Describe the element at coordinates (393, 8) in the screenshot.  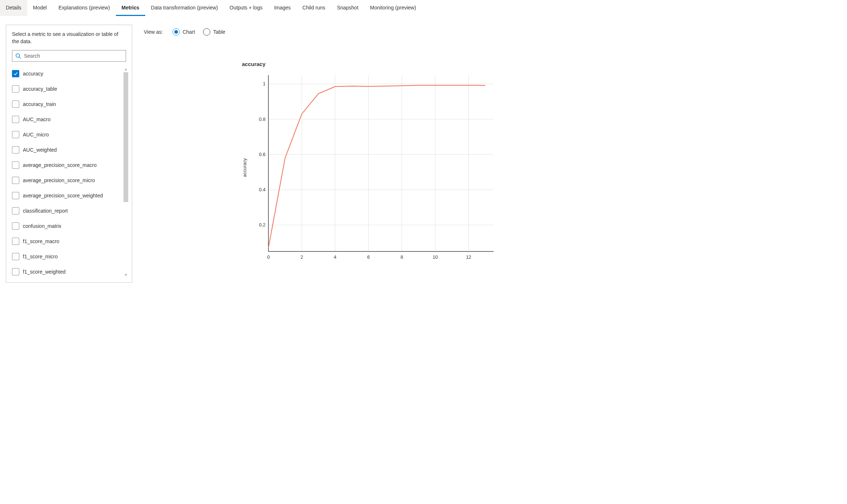
I see `tab-label: Monitoring (preview)` at that location.